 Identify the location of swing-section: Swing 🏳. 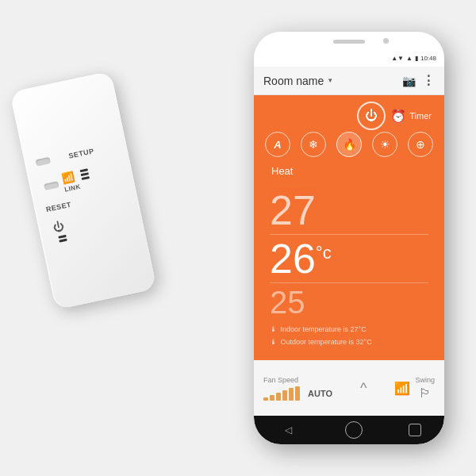
(425, 389).